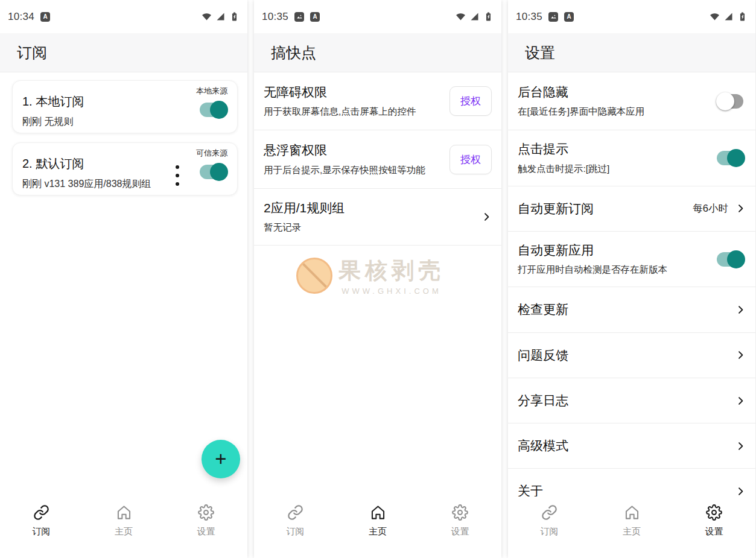 The width and height of the screenshot is (756, 558). I want to click on setting-click-toast: 点击提示 触发点击时提示:[跳过], so click(632, 158).